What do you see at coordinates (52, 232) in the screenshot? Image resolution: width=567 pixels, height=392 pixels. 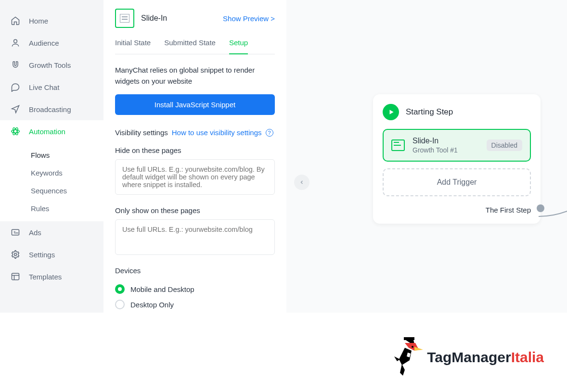 I see `nav-ads: Ads` at bounding box center [52, 232].